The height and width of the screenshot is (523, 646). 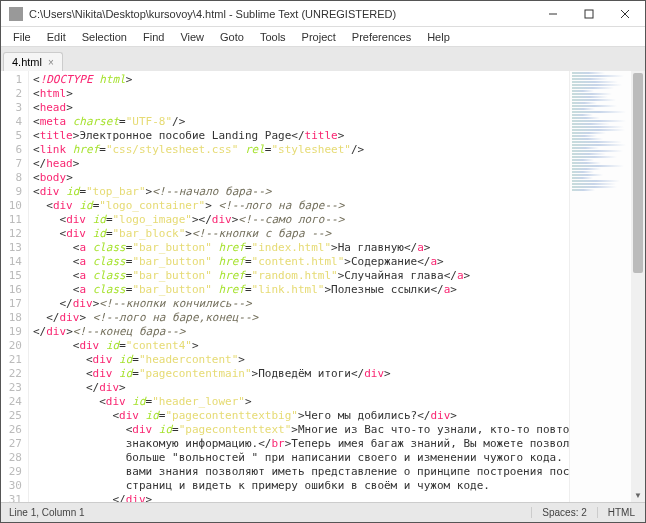 I want to click on scroll-down-icon: ▼, so click(x=638, y=495).